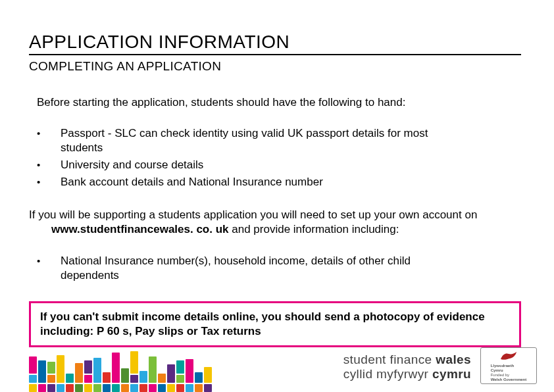 The width and height of the screenshot is (554, 392). I want to click on para-line2-suffix: and provide information including:, so click(315, 229).